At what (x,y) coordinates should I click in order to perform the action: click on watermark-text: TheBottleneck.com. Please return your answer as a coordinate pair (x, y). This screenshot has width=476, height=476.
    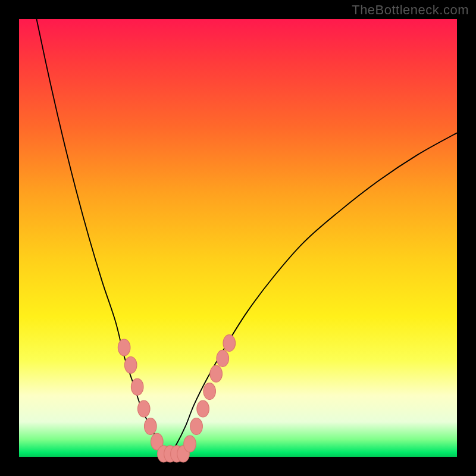
    Looking at the image, I should click on (411, 10).